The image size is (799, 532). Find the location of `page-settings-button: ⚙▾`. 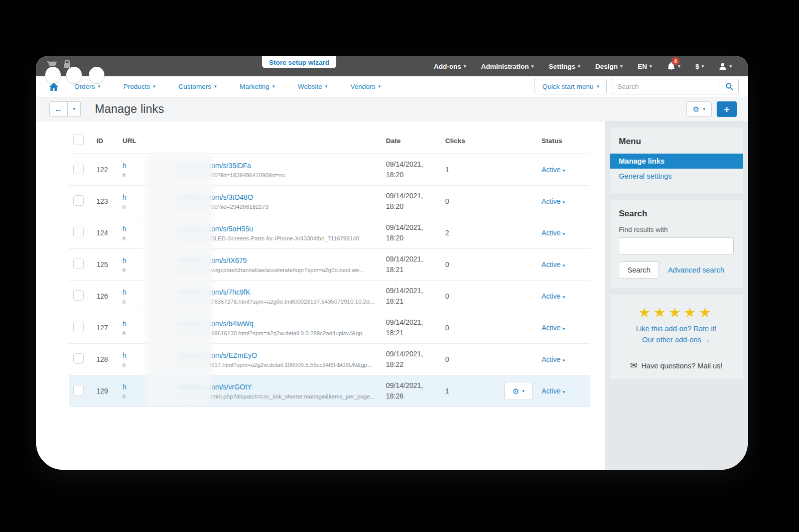

page-settings-button: ⚙▾ is located at coordinates (699, 109).